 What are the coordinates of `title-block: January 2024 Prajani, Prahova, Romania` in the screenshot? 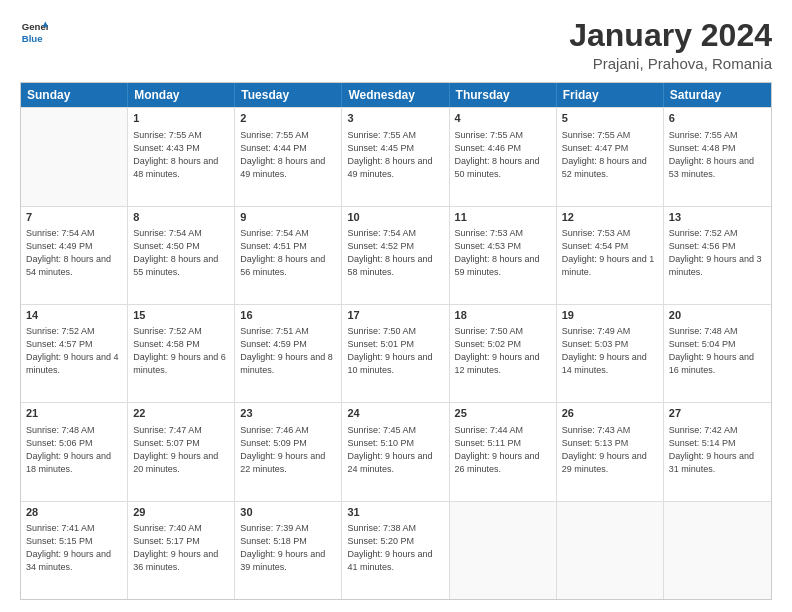 It's located at (670, 45).